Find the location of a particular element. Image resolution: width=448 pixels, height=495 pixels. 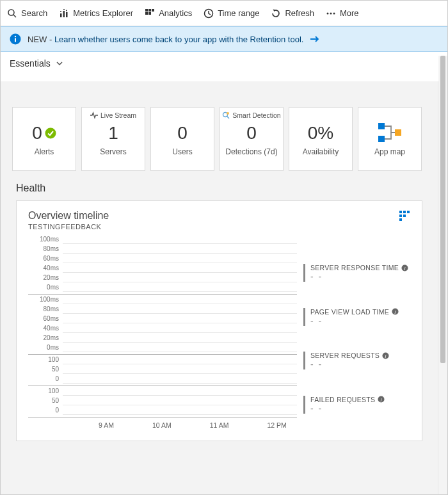

toolbar-more: More is located at coordinates (342, 13).